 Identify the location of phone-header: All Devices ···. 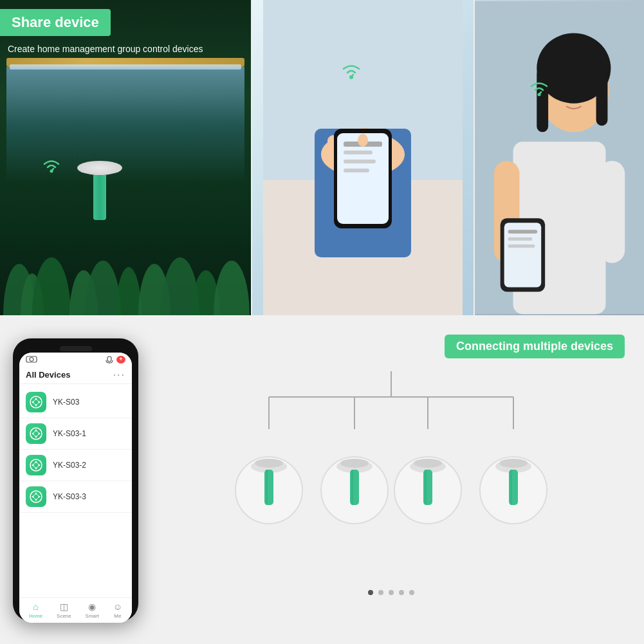
(76, 376).